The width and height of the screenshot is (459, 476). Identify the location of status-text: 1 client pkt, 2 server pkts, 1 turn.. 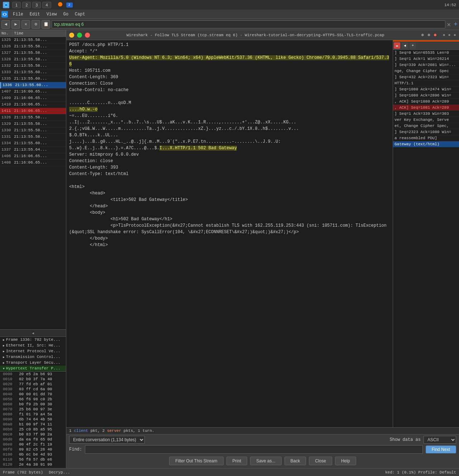
(263, 430).